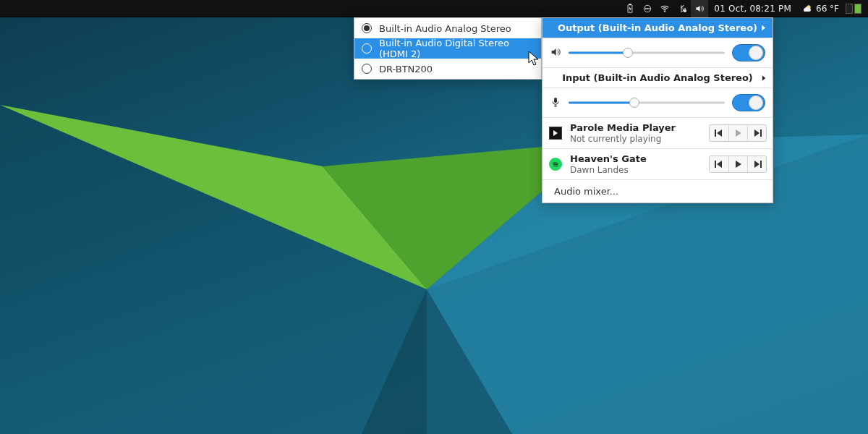  I want to click on parole-app-icon, so click(556, 133).